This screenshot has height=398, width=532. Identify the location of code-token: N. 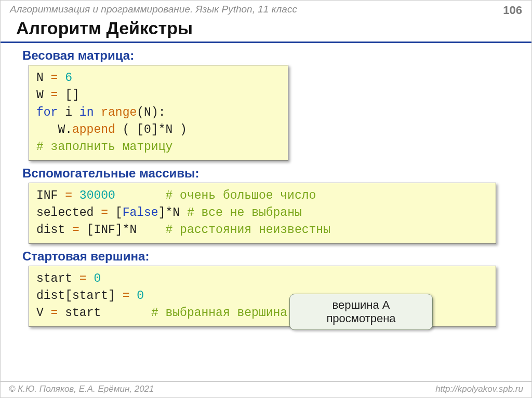
(40, 78).